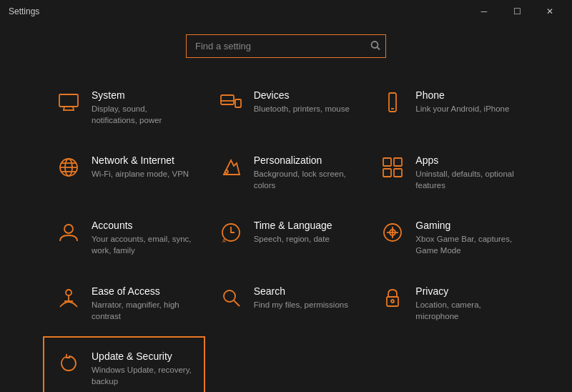  I want to click on item-name: System, so click(142, 95).